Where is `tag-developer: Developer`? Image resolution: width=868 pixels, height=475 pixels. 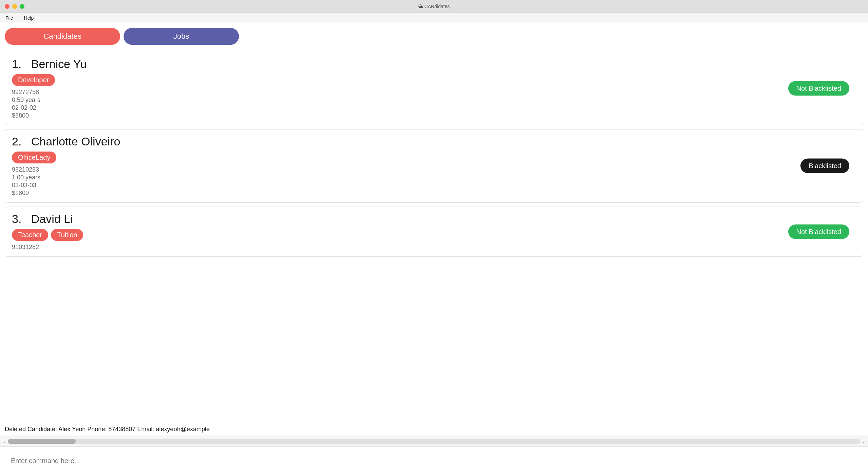 tag-developer: Developer is located at coordinates (33, 80).